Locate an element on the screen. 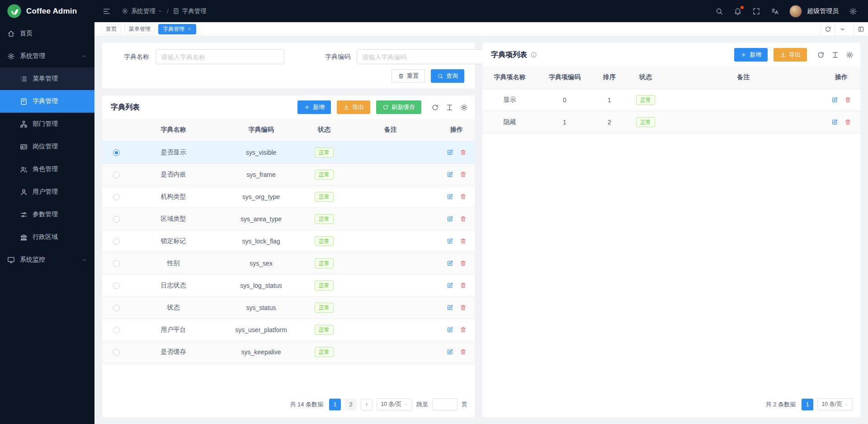  dict-name-input is located at coordinates (220, 57).